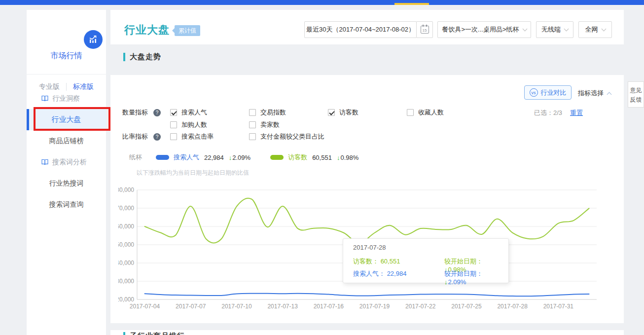 Image resolution: width=644 pixels, height=335 pixels. I want to click on cumulative-value-badge: 累计值, so click(187, 31).